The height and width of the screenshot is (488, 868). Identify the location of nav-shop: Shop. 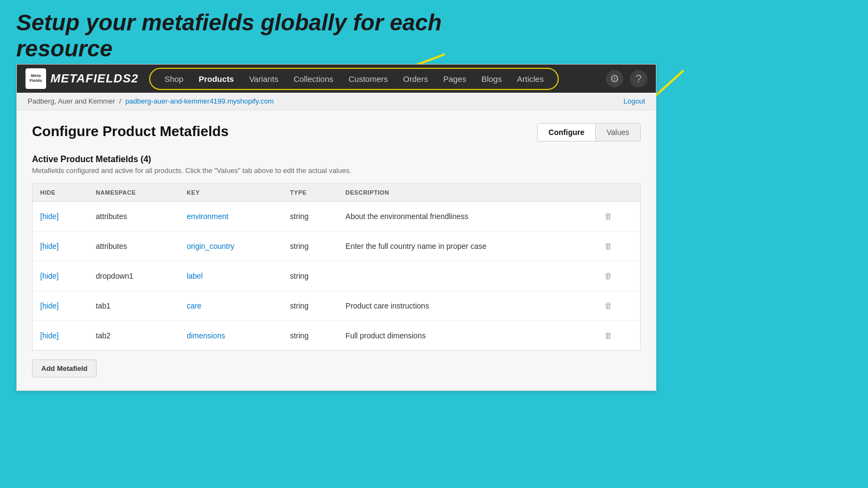
(174, 79).